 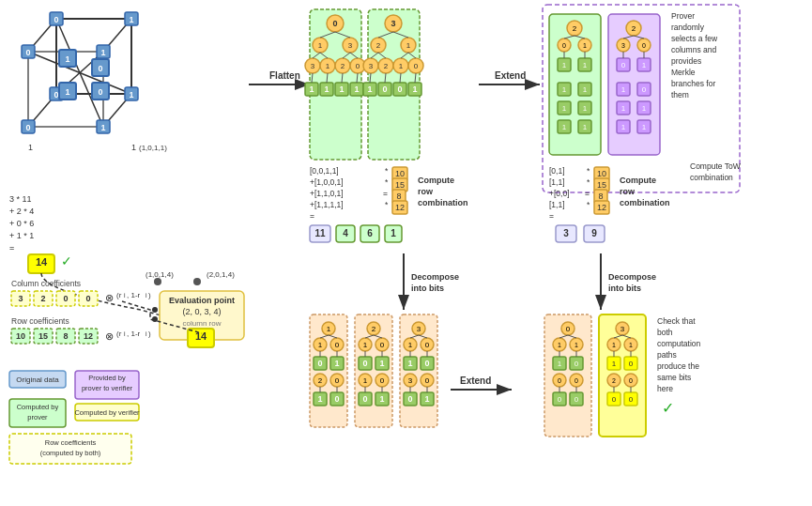 What do you see at coordinates (694, 50) in the screenshot?
I see `svg-text: columns and` at bounding box center [694, 50].